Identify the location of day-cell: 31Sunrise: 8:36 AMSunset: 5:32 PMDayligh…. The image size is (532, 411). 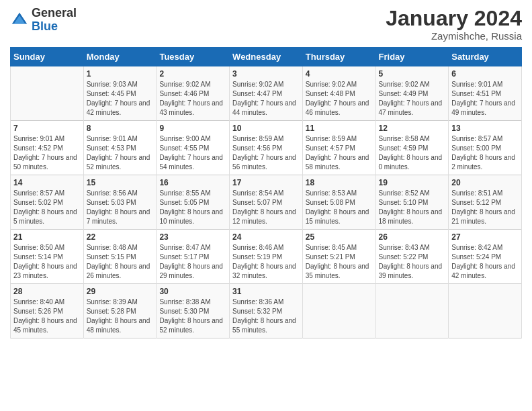
(266, 312).